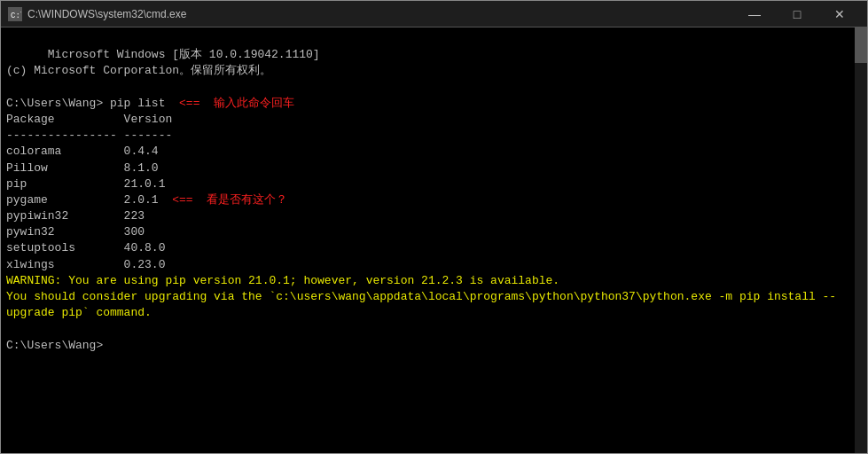 This screenshot has height=454, width=868. I want to click on cmd-icon: C:\, so click(15, 14).